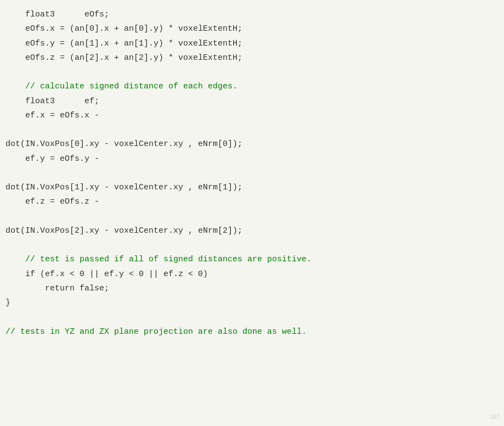  What do you see at coordinates (252, 58) in the screenshot?
I see `code-line: eOfs.z = (an[2].x + an[2].y) * voxelExte…` at bounding box center [252, 58].